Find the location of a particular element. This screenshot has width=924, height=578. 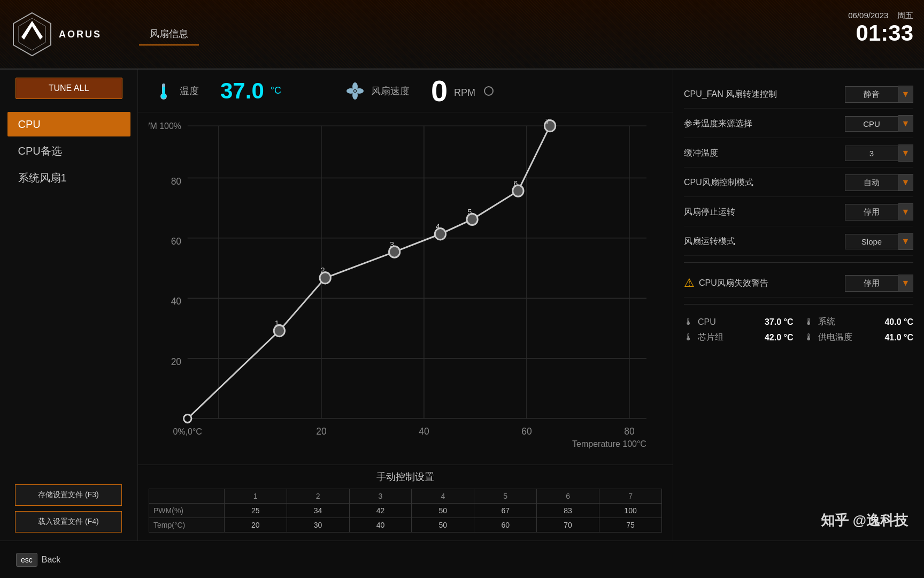

fan-control-mode-label: CPU风扇控制模式 is located at coordinates (765, 183).